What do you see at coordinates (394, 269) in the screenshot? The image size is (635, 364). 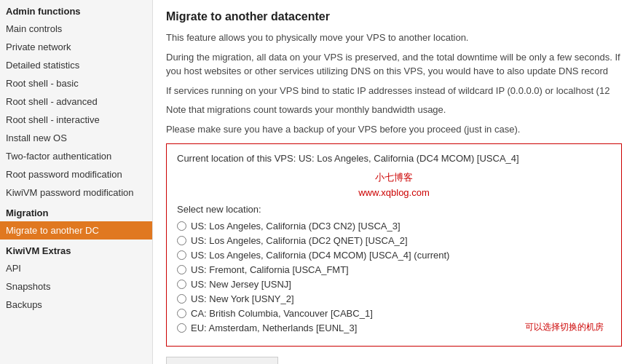 I see `location-option-3: US: Fremont, California [USCA_FMT]` at bounding box center [394, 269].